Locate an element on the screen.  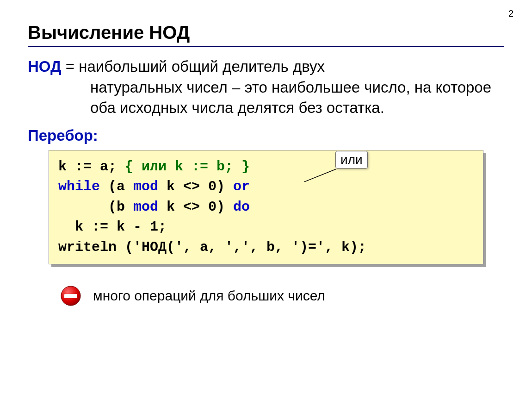
definition-block: НОД = наибольший общий делитель двух нат… is located at coordinates (266, 88).